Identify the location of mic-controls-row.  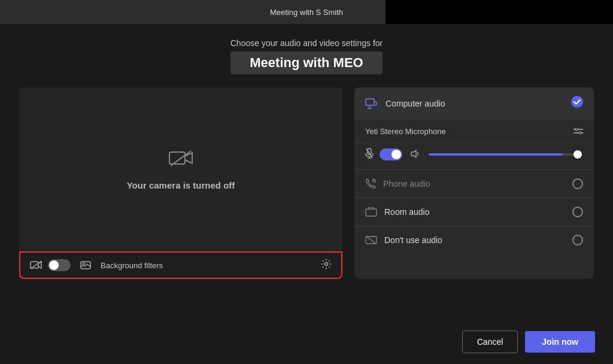
(474, 157).